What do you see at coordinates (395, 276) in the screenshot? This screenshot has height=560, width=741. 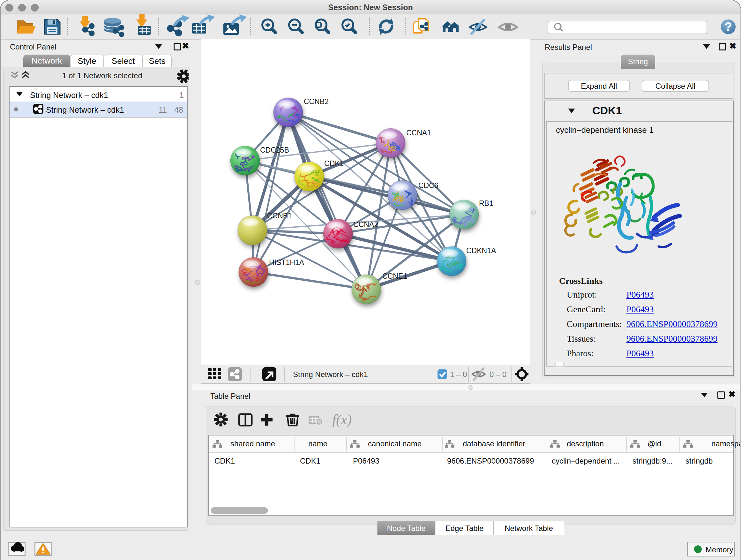 I see `svg-text: CCNE1` at bounding box center [395, 276].